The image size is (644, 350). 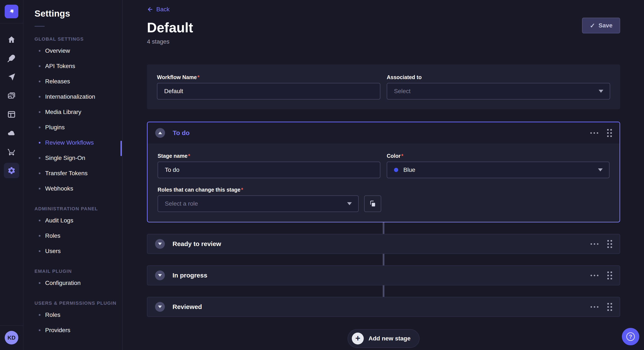 What do you see at coordinates (409, 170) in the screenshot?
I see `stage-color-value: Blue` at bounding box center [409, 170].